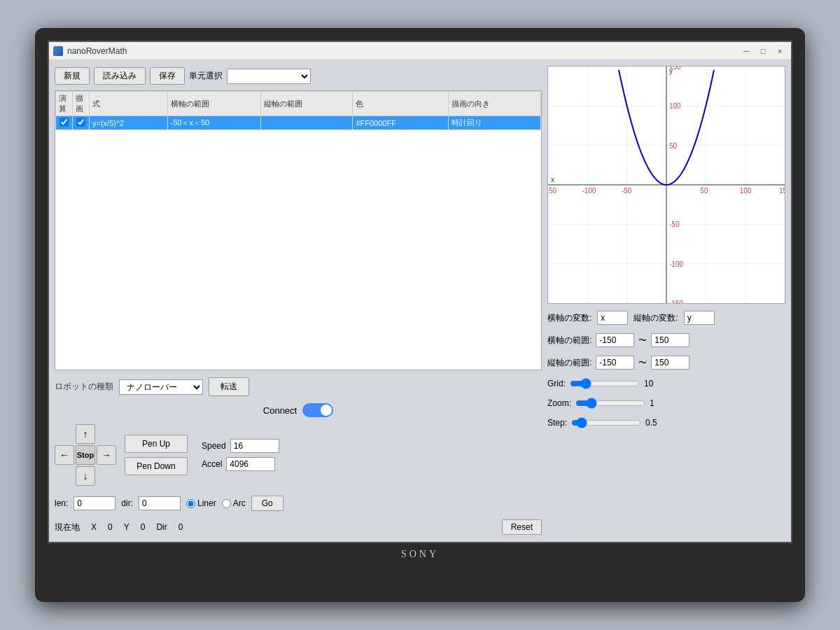 This screenshot has height=630, width=840. What do you see at coordinates (214, 446) in the screenshot?
I see `speed-label: Speed` at bounding box center [214, 446].